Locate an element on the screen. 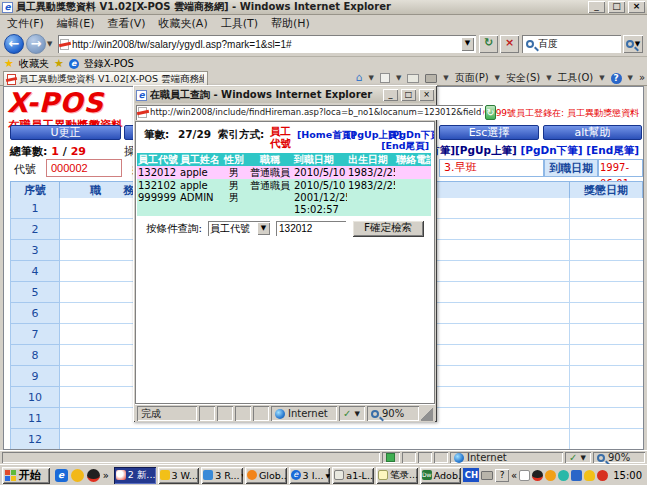 The width and height of the screenshot is (647, 485). popup-minimize-button: _ is located at coordinates (390, 95).